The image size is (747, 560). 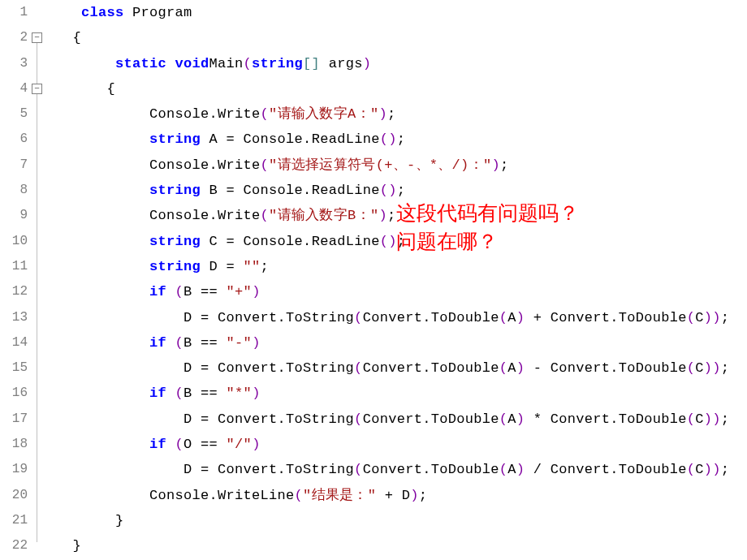 I want to click on line-number-gutter: 1 2 3 4 5 6 7 8 9 10 11 12 13 14 15 16 1…, so click(x=15, y=280).